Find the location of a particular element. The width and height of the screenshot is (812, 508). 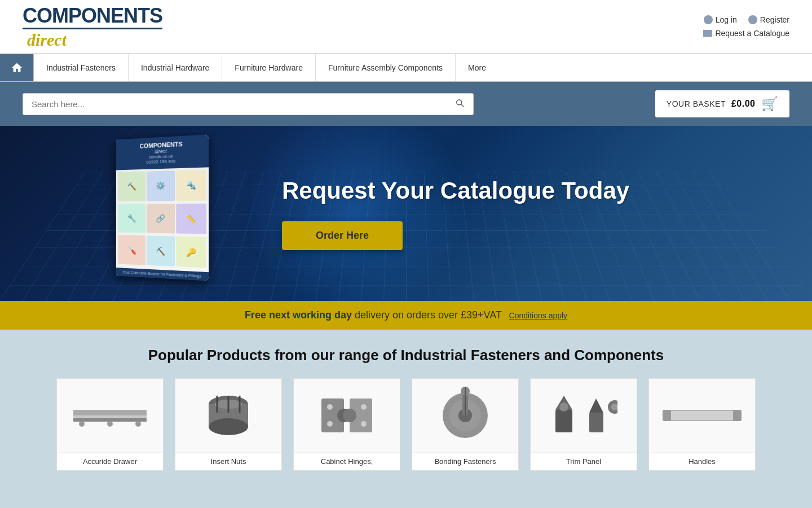

site-header: COMPONENTS direct Log in Register Reques… is located at coordinates (406, 27).